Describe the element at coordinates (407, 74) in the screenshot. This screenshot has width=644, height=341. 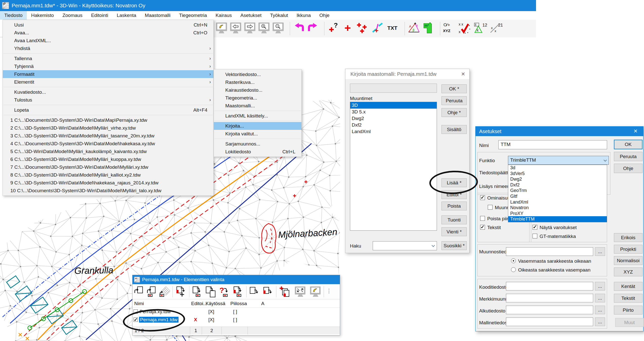
I see `write-dialog-titlebar: Kirjoita maastomalli: Pernaja.mm1.tdw` at that location.